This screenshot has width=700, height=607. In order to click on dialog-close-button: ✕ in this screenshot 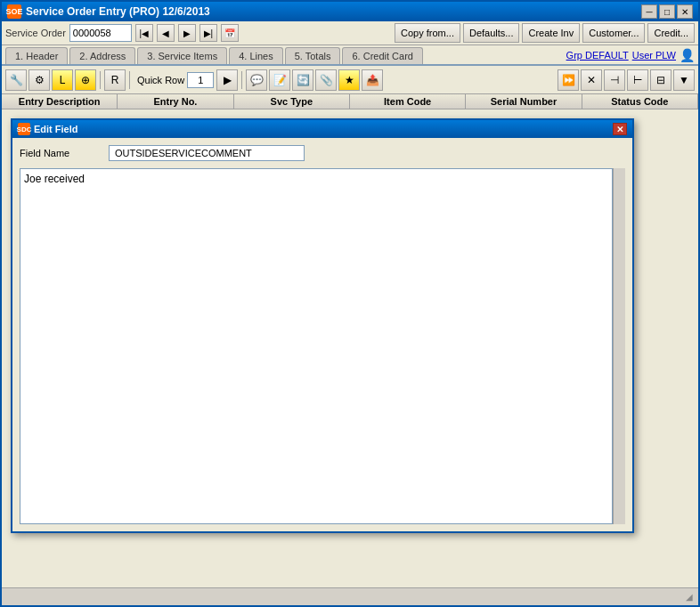, I will do `click(620, 129)`.